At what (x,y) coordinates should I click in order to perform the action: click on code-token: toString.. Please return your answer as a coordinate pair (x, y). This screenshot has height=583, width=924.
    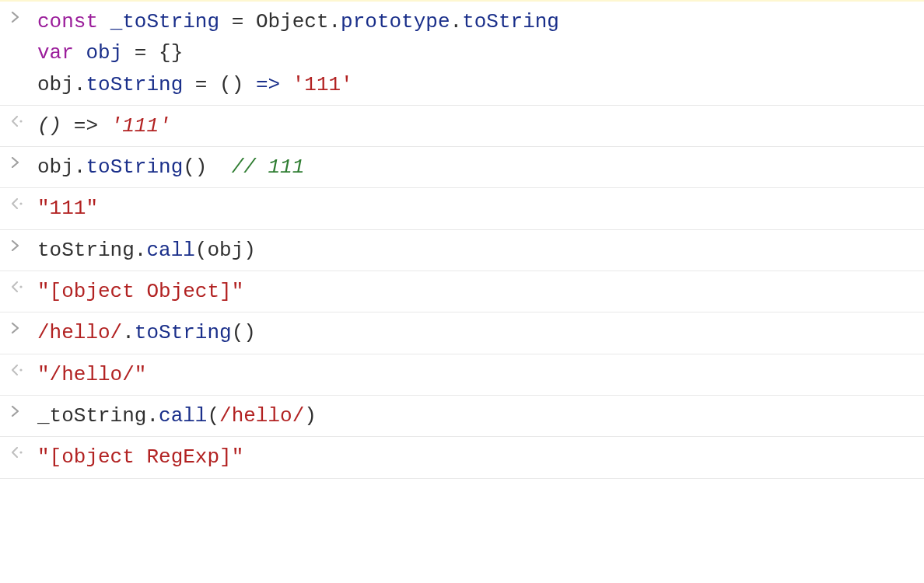
    Looking at the image, I should click on (92, 250).